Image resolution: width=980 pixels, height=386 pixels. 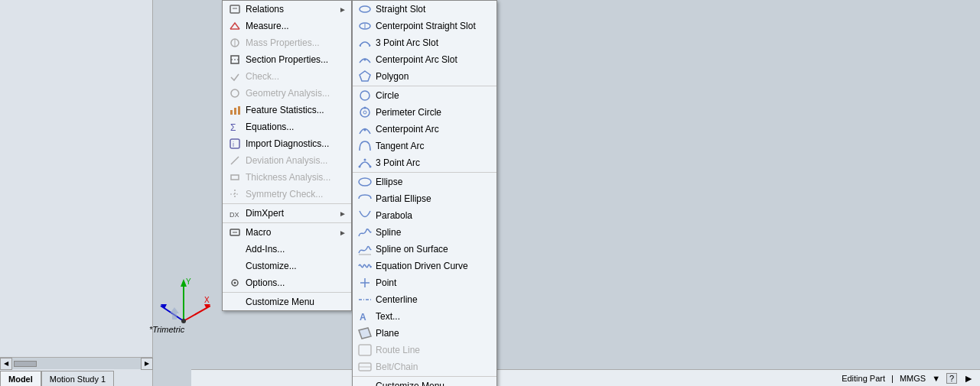 What do you see at coordinates (425, 249) in the screenshot?
I see `menu-item-spline-on-surface: Spline on Surface` at bounding box center [425, 249].